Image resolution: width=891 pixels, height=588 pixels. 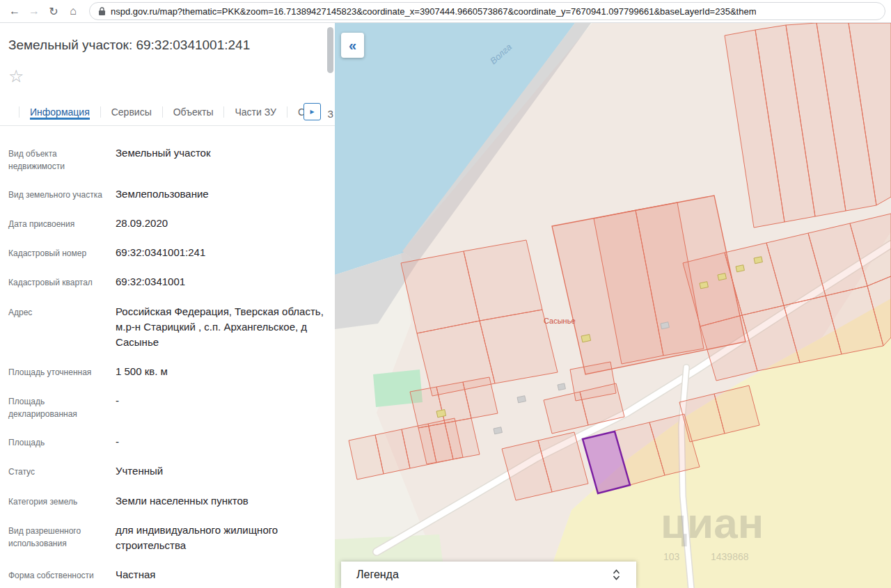 I want to click on url-text: nspd.gov.ru/map?thematic=PKK&zoom=16.713…, so click(x=433, y=11).